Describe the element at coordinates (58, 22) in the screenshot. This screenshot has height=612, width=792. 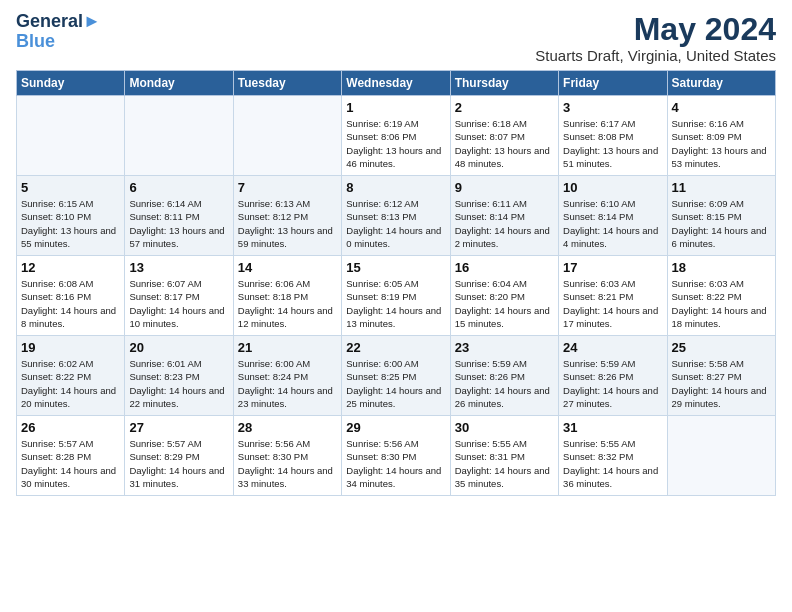
I see `logo-text: General►` at that location.